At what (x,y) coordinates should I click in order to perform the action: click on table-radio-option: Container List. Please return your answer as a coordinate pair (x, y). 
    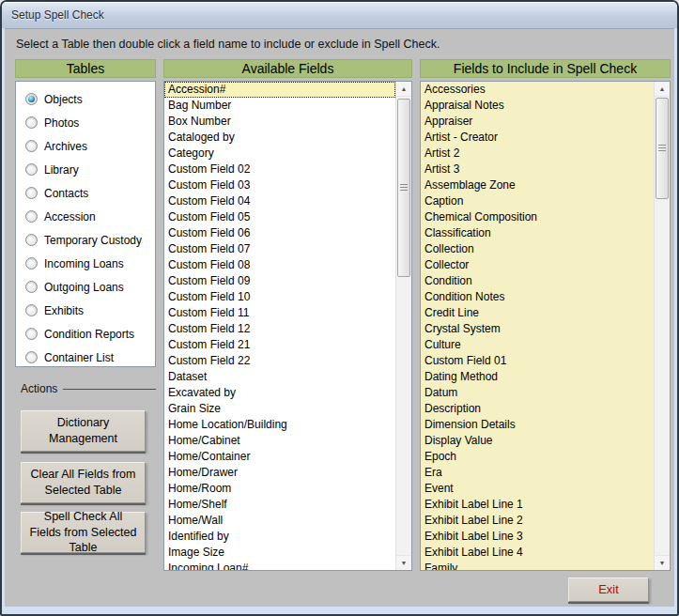
    Looking at the image, I should click on (90, 357).